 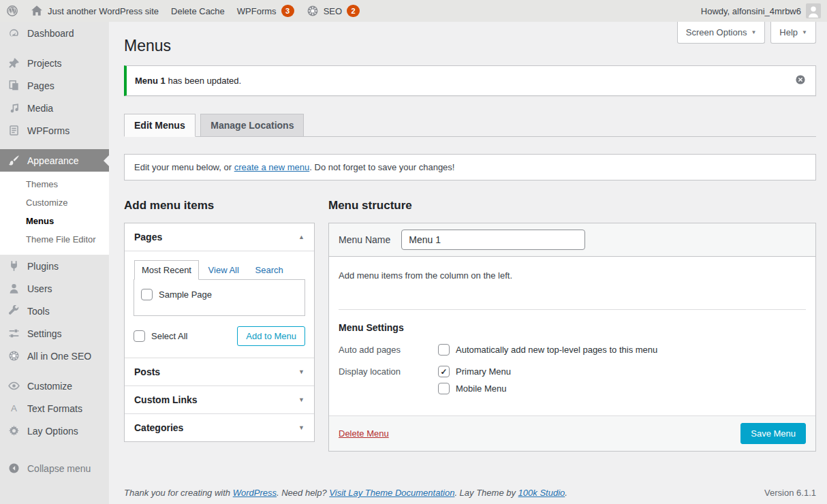 What do you see at coordinates (54, 430) in the screenshot?
I see `sidebar-item-lay-options: Lay Options` at bounding box center [54, 430].